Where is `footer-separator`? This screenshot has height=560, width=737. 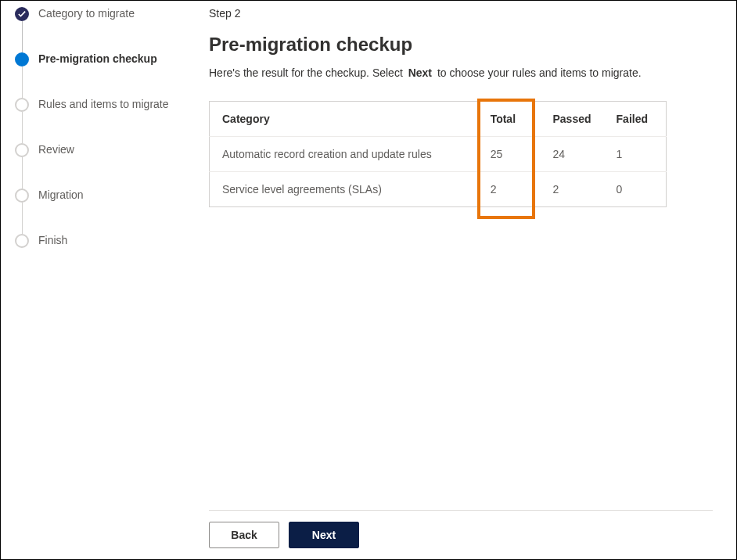
footer-separator is located at coordinates (461, 510).